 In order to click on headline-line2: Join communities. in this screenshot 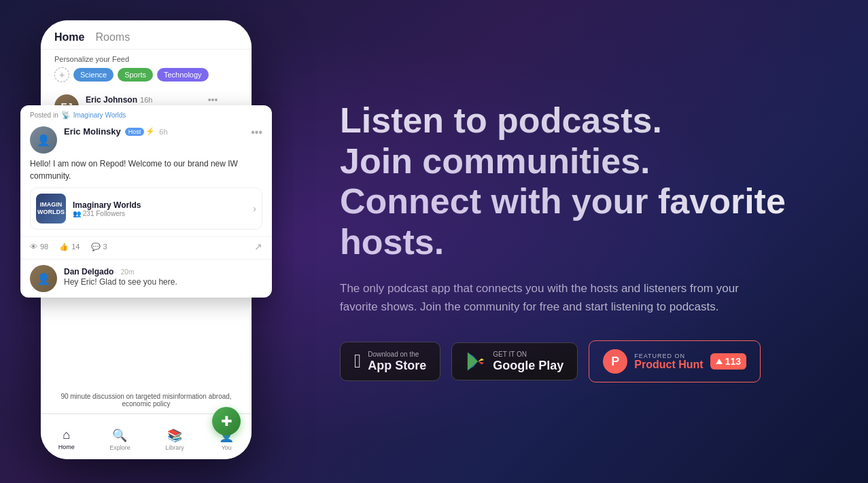, I will do `click(495, 161)`.